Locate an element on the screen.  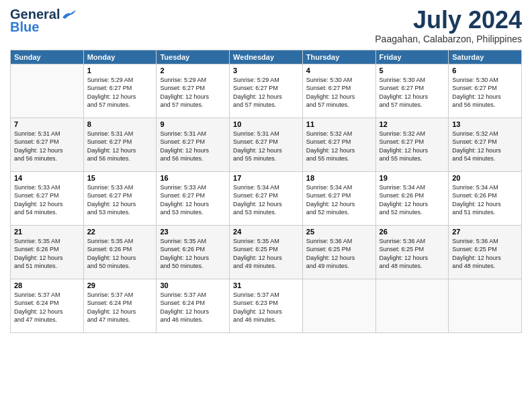
calendar-cell: 8Sunrise: 5:31 AM Sunset: 6:27 PM Daylig… is located at coordinates (120, 144).